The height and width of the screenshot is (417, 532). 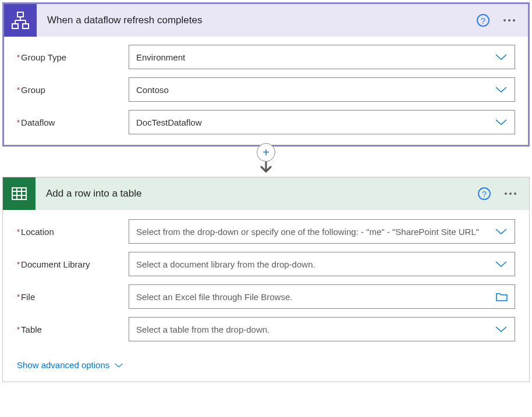 What do you see at coordinates (266, 194) in the screenshot?
I see `action-header: Add a row into a table ?` at bounding box center [266, 194].